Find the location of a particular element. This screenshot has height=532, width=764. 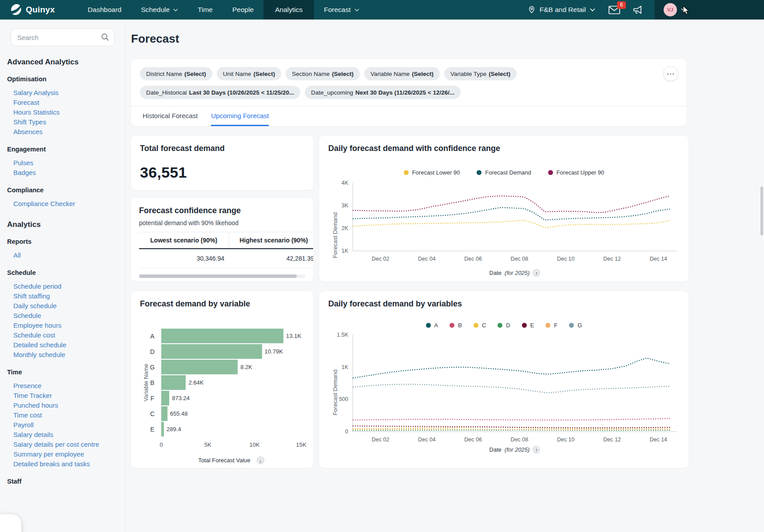

more-options-button: ⋯ is located at coordinates (671, 74).